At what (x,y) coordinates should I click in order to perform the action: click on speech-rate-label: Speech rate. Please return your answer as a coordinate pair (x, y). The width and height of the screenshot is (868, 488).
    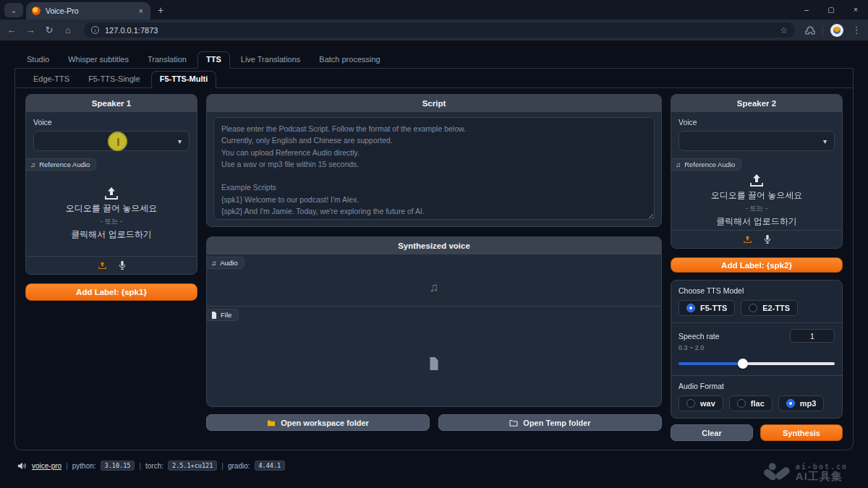
    Looking at the image, I should click on (699, 336).